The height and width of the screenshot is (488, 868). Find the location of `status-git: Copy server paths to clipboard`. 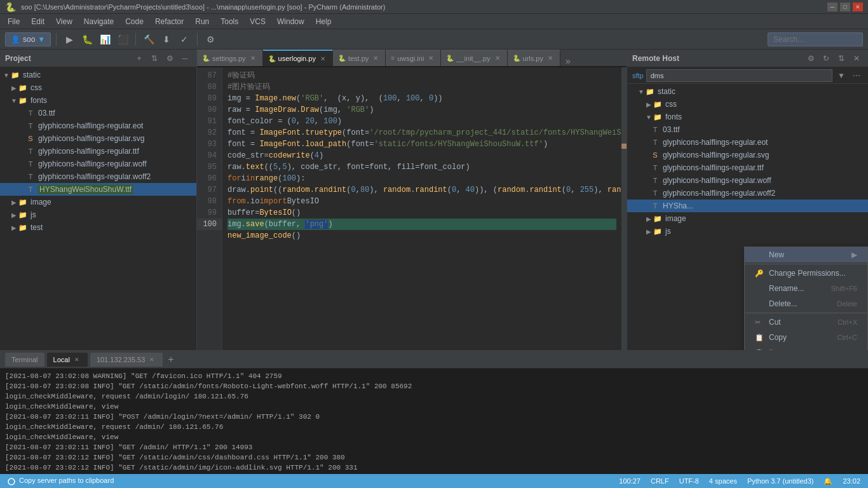

status-git: Copy server paths to clipboard is located at coordinates (61, 480).